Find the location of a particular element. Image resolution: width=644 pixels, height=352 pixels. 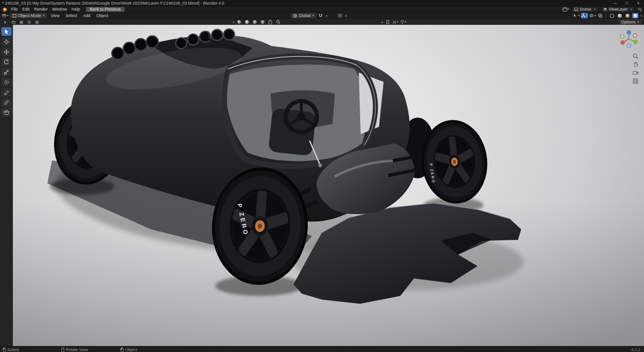

flat-sphere-icon is located at coordinates (263, 22).